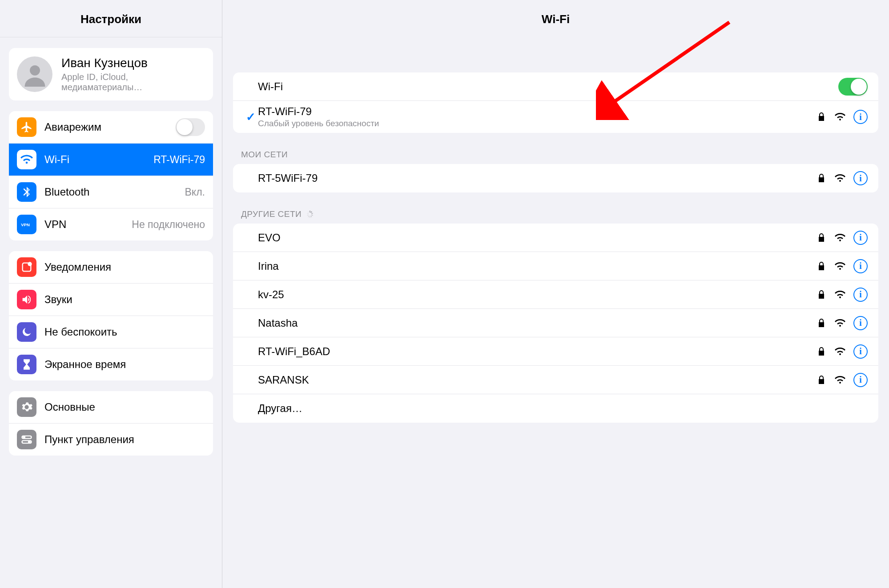 This screenshot has height=588, width=889. I want to click on sidebar-item-control-center: Пункт управления, so click(111, 440).